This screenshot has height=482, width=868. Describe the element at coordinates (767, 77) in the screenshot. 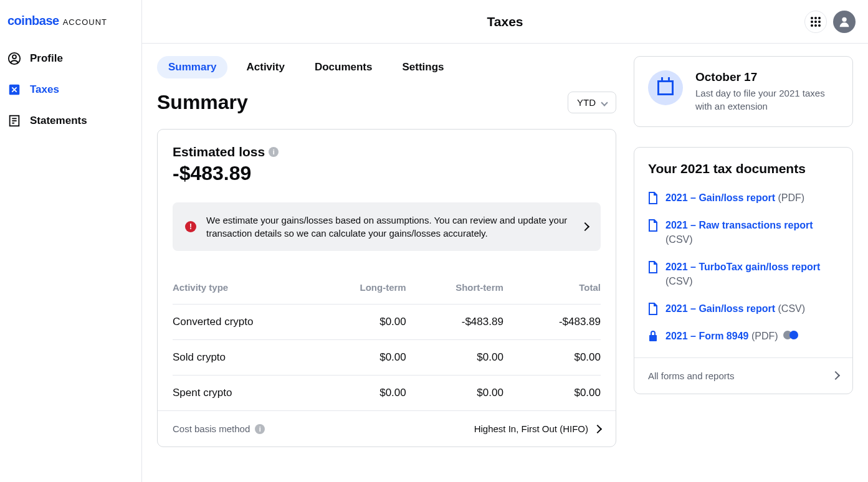

I see `deadline-title: October 17` at that location.